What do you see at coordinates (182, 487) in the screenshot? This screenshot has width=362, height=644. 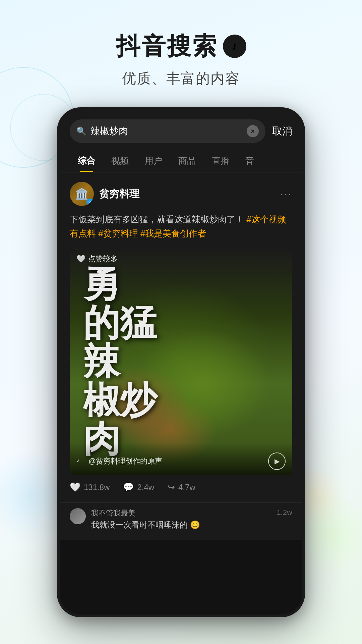 I see `shares-count-item: ↪ 4.7w` at bounding box center [182, 487].